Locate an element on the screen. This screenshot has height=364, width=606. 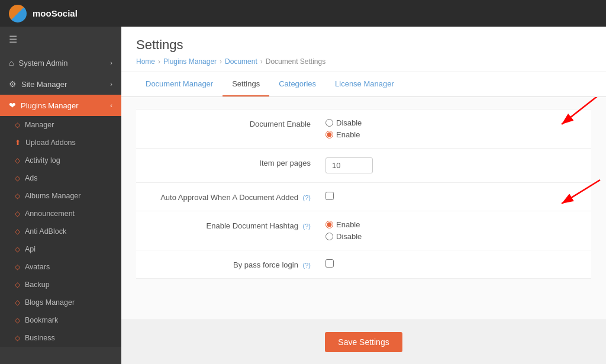
gear-icon: ⚙ is located at coordinates (13, 84).